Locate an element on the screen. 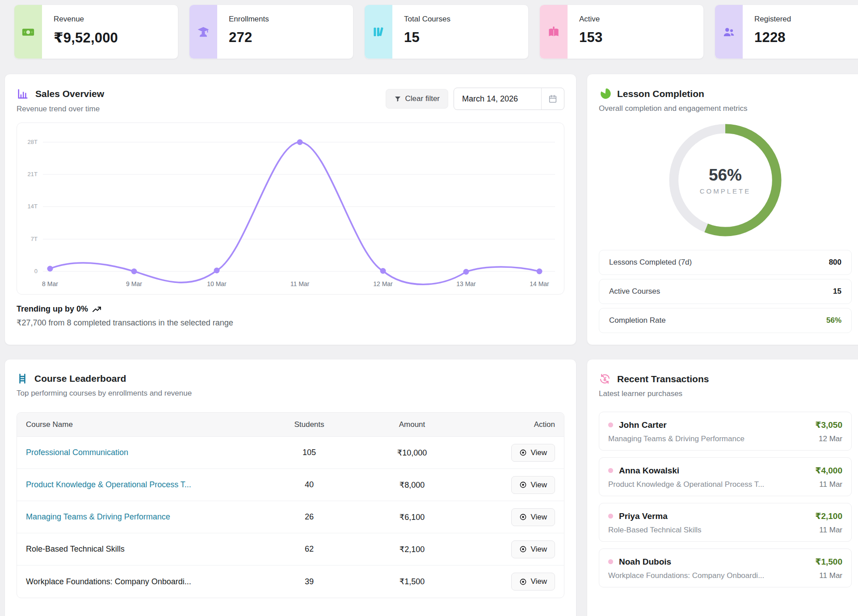 This screenshot has width=858, height=616. stat-value: 272 is located at coordinates (249, 38).